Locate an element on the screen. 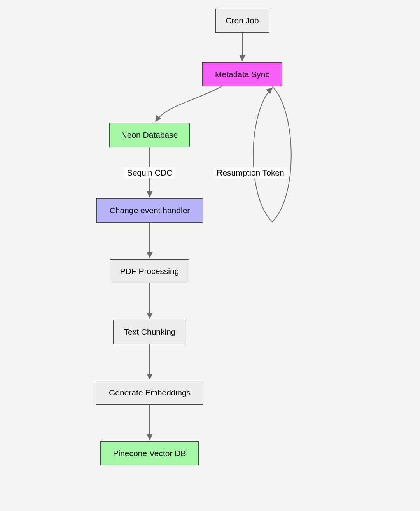 This screenshot has height=511, width=420. node-pdf-processing: PDF Processing is located at coordinates (149, 271).